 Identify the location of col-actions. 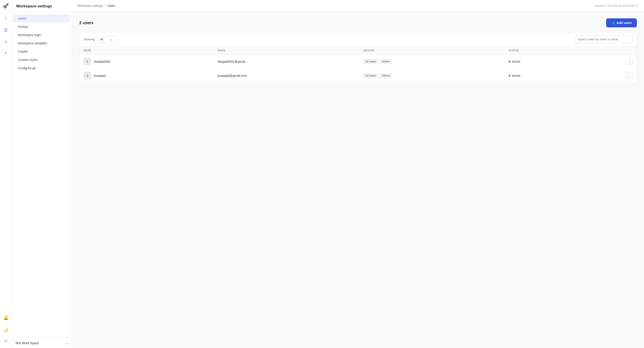
(608, 50).